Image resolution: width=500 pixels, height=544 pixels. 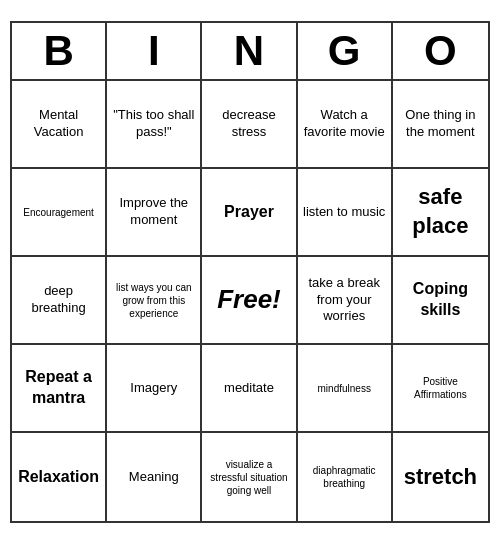 What do you see at coordinates (154, 389) in the screenshot?
I see `bingo-cell: Imagery` at bounding box center [154, 389].